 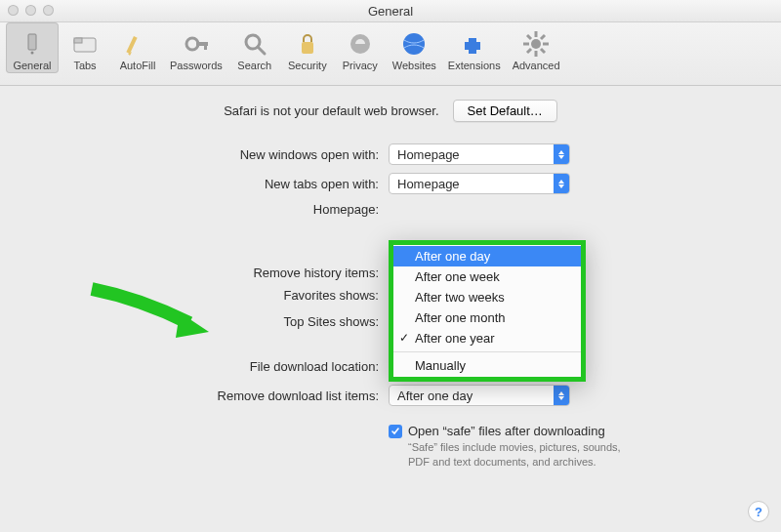 I want to click on tabs-icon, so click(x=85, y=44).